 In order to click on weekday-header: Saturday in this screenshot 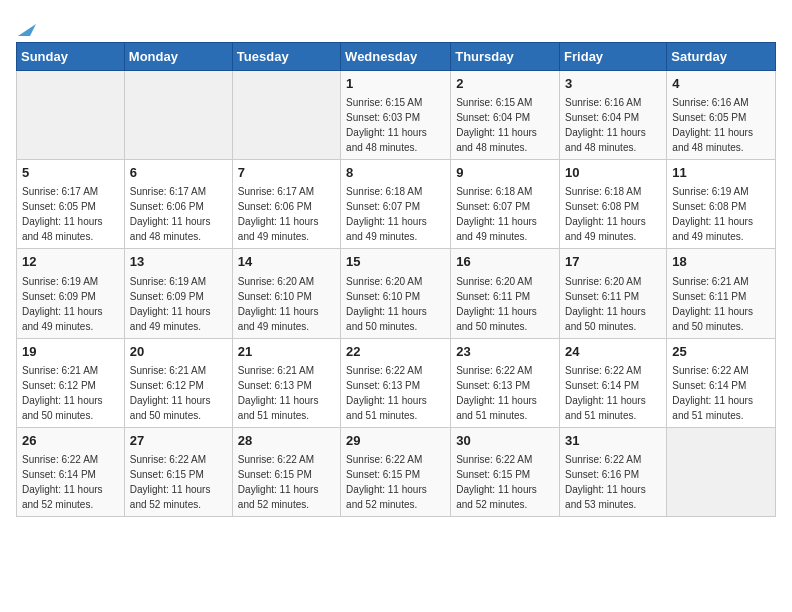, I will do `click(722, 57)`.